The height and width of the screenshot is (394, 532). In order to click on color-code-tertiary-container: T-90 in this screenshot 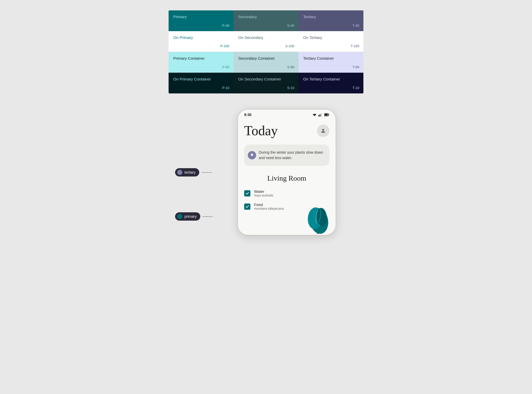, I will do `click(356, 67)`.